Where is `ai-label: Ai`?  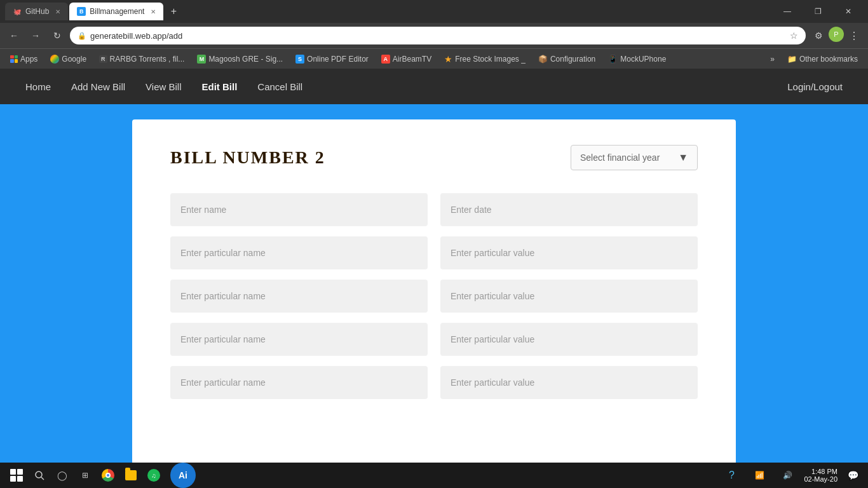 ai-label: Ai is located at coordinates (183, 475).